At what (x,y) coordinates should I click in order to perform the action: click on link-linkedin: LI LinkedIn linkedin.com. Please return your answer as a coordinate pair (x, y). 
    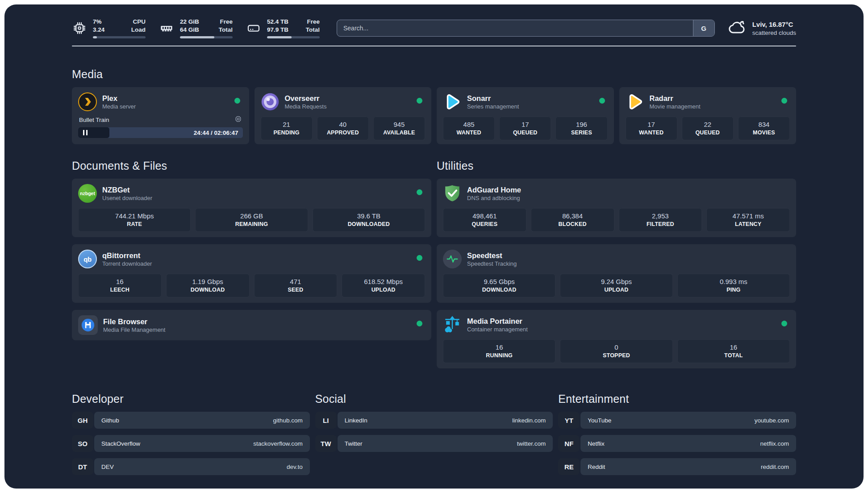
    Looking at the image, I should click on (434, 420).